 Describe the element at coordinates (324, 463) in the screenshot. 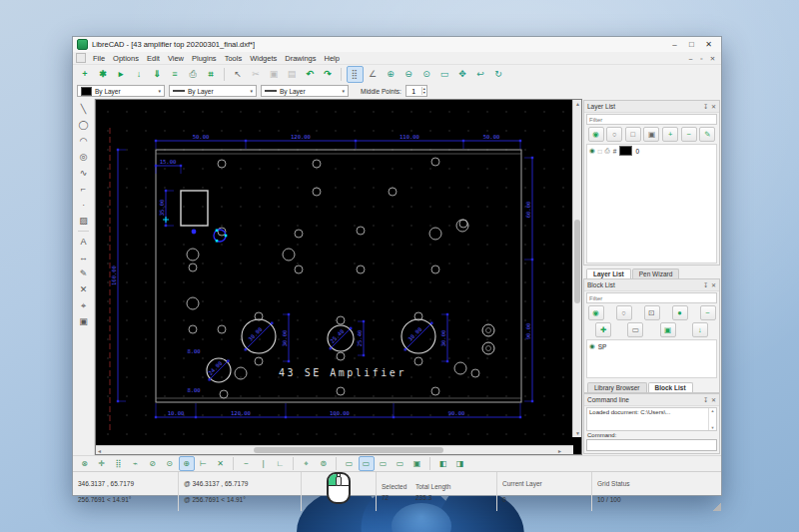

I see `set-relative-zero-button: ⊚` at that location.